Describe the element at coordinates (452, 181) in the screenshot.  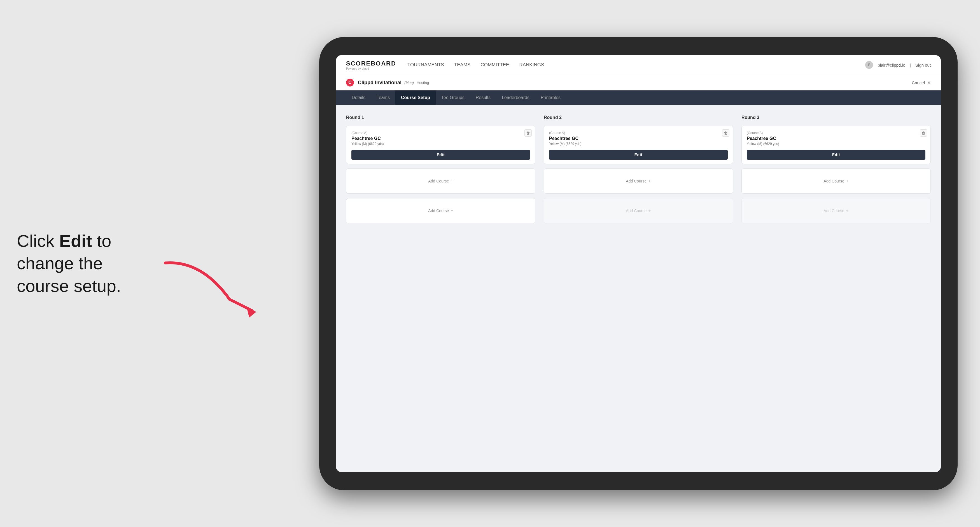
I see `add-plus-icon-1: +` at that location.